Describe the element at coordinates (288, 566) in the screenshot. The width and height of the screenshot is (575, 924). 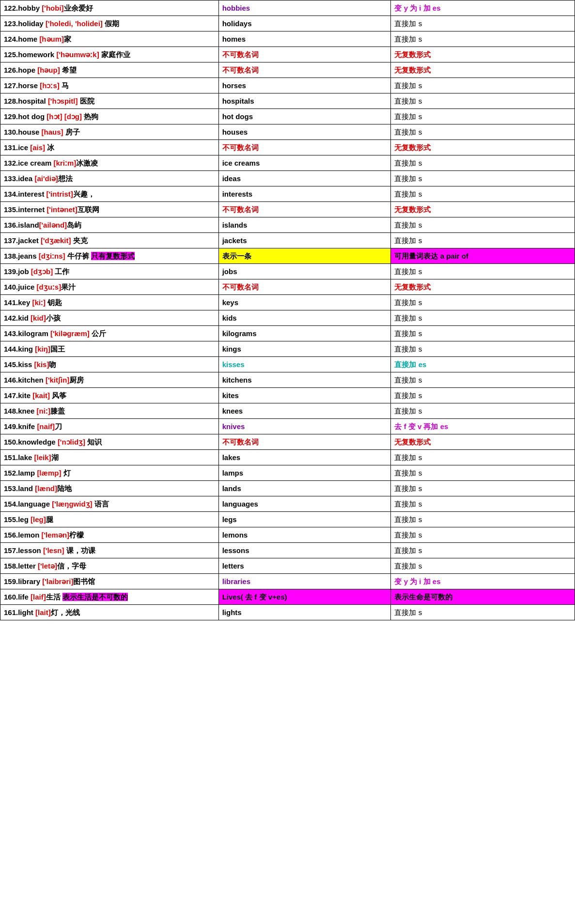
I see `table-row: 158.letter ['letə]信，字母letters直接加 s` at that location.